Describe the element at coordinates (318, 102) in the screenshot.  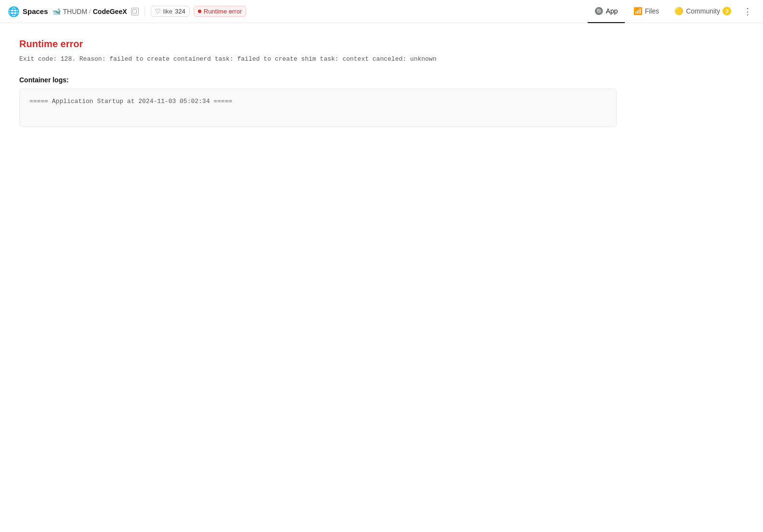
I see `log-content: ===== Application Startup at 2024-11-03 …` at that location.